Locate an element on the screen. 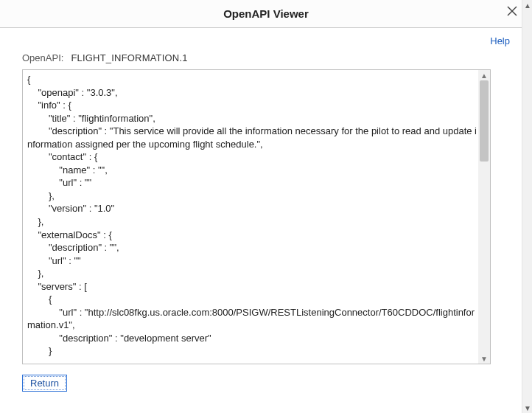 The width and height of the screenshot is (532, 413). return-button: Return is located at coordinates (44, 384).